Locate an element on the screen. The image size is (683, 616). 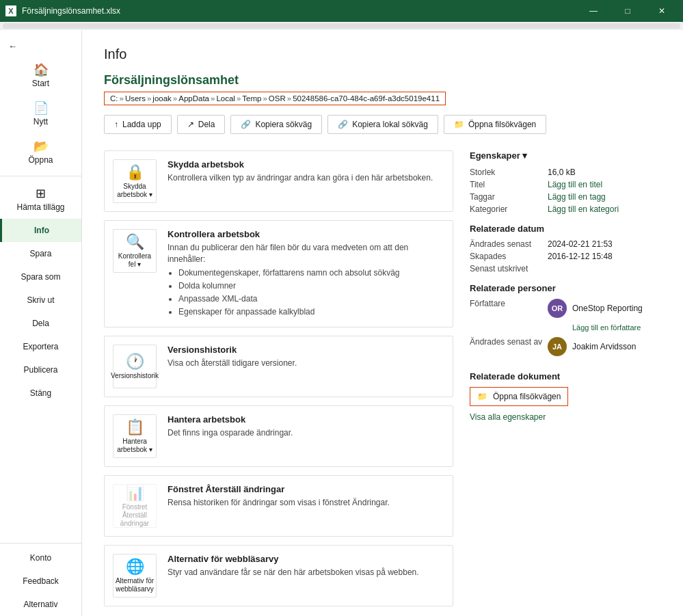
ladda-upp-button: ↑ Ladda upp is located at coordinates (138, 124).